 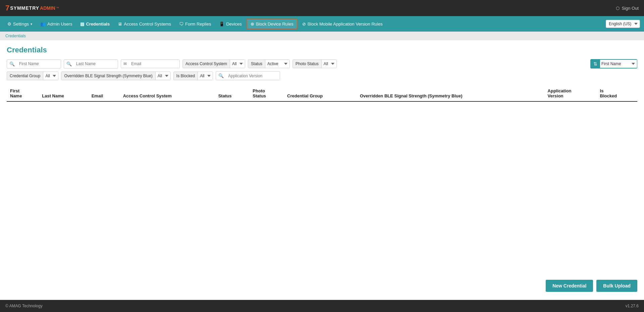 What do you see at coordinates (63, 93) in the screenshot?
I see `col-last-name: Last Name` at bounding box center [63, 93].